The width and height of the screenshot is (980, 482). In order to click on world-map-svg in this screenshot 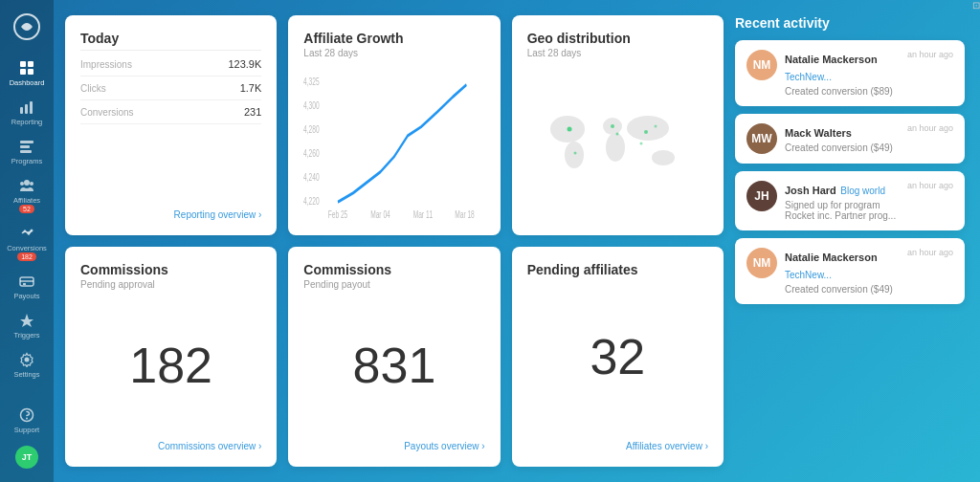, I will do `click(617, 143)`.